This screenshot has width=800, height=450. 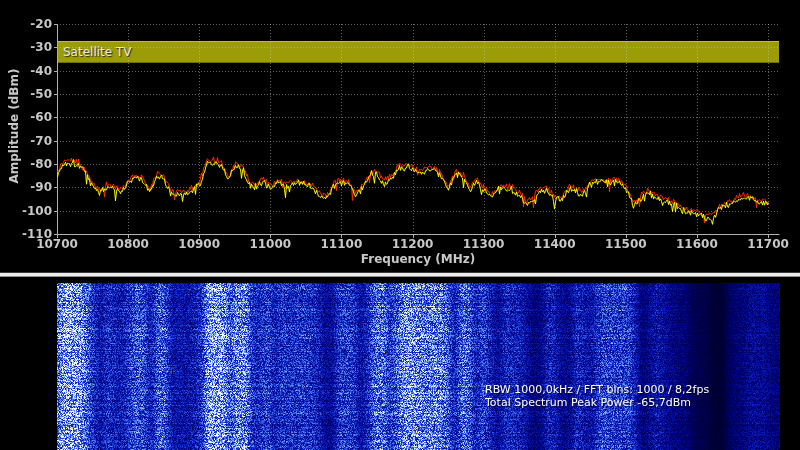 What do you see at coordinates (57, 244) in the screenshot?
I see `x-tick-label: 10700` at bounding box center [57, 244].